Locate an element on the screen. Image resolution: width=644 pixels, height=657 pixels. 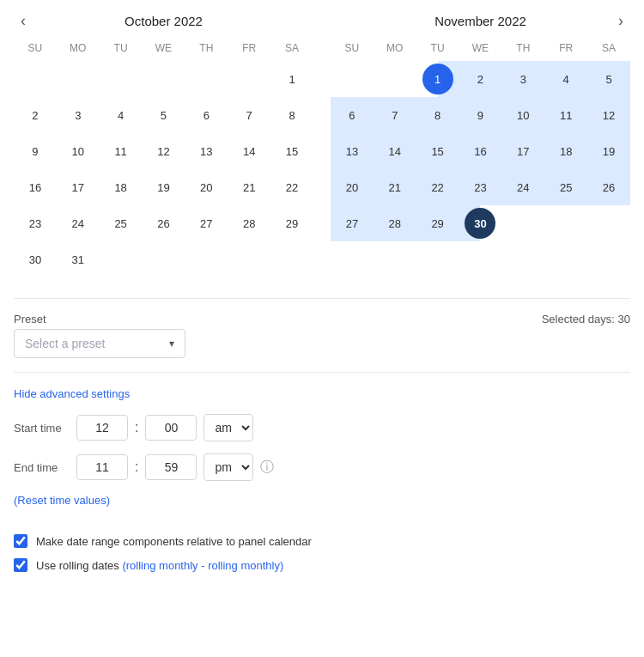
table-row: 1 is located at coordinates (163, 79).